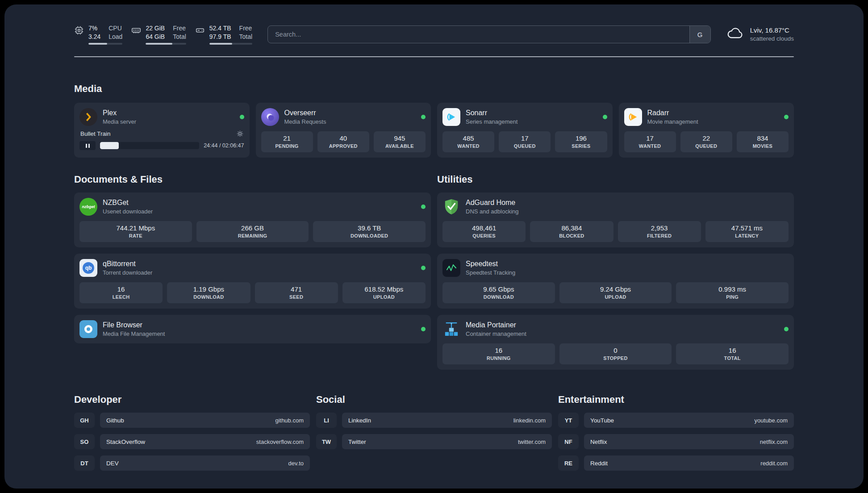  What do you see at coordinates (568, 420) in the screenshot?
I see `link-abbr: YT` at bounding box center [568, 420].